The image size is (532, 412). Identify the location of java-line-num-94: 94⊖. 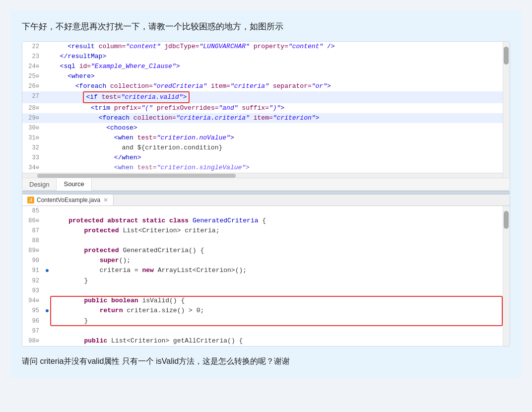
(33, 301).